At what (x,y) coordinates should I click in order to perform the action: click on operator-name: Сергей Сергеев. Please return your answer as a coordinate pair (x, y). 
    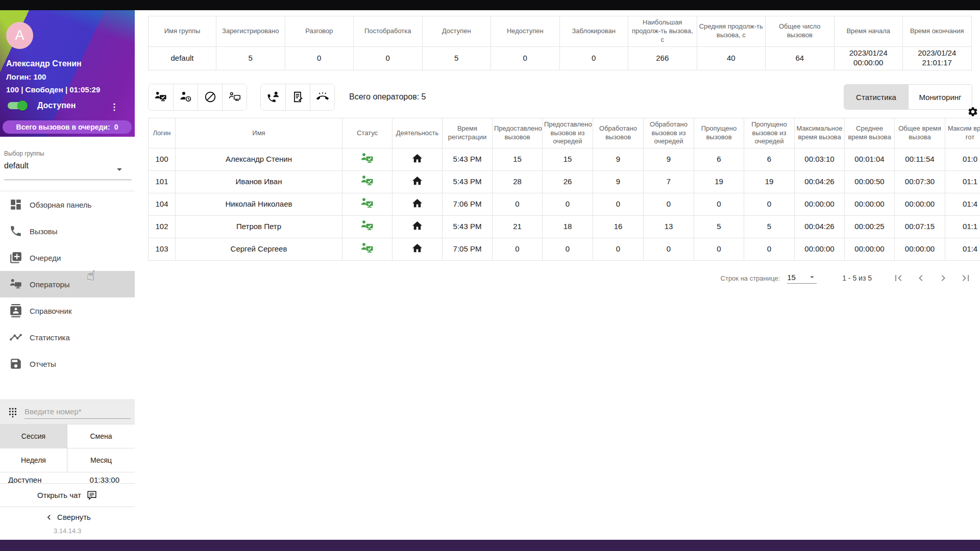
    Looking at the image, I should click on (259, 249).